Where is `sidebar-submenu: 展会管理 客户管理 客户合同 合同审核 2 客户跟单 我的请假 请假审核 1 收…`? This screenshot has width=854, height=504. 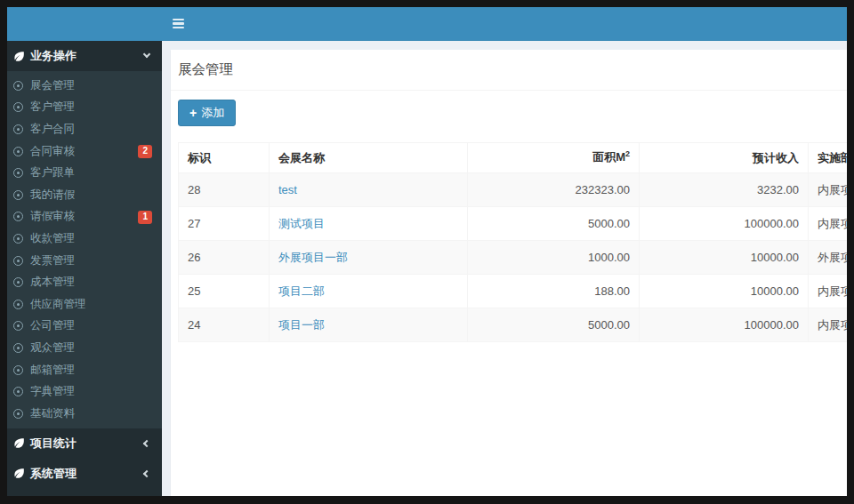 sidebar-submenu: 展会管理 客户管理 客户合同 合同审核 2 客户跟单 我的请假 请假审核 1 收… is located at coordinates (85, 250).